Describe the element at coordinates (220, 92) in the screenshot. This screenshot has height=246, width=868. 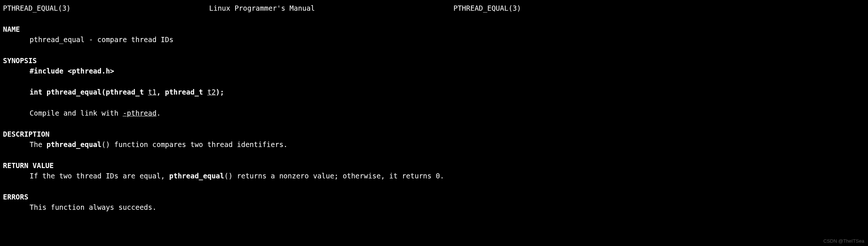
I see `signature-suffix: );` at that location.